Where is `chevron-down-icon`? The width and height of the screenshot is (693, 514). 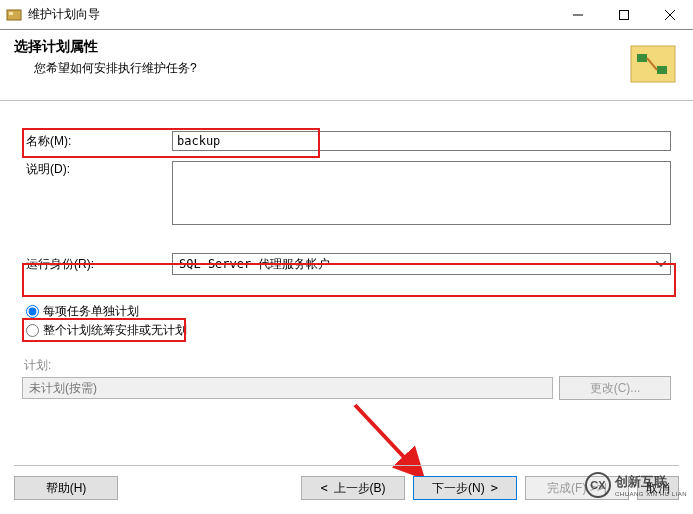
chevron-down-icon is located at coordinates (661, 264).